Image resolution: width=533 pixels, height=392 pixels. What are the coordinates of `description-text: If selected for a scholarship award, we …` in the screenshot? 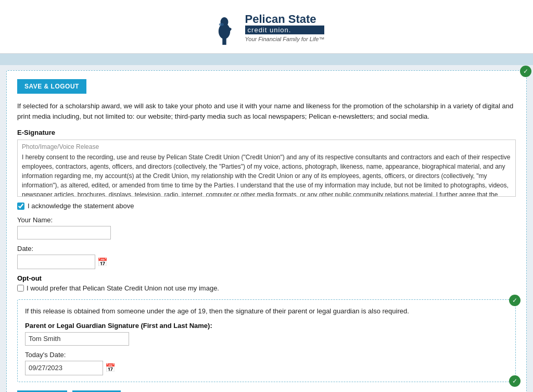 It's located at (266, 111).